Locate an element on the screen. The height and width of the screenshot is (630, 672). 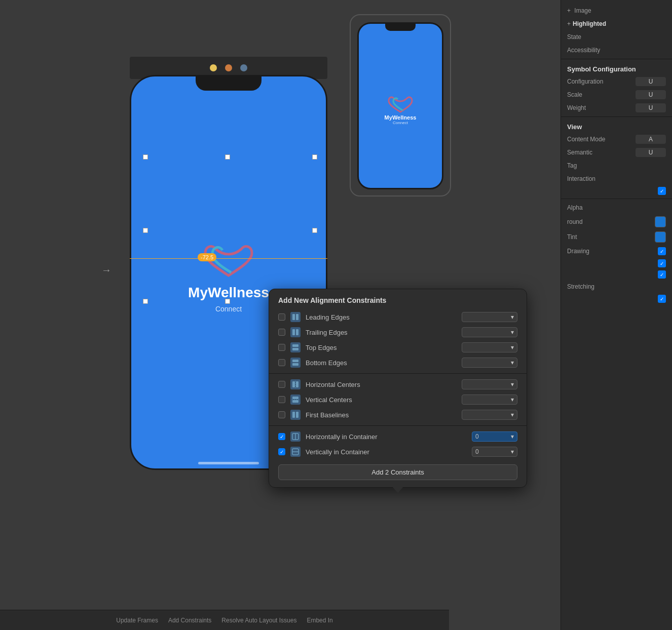
first-baselines-label: First Baselines is located at coordinates (381, 415).